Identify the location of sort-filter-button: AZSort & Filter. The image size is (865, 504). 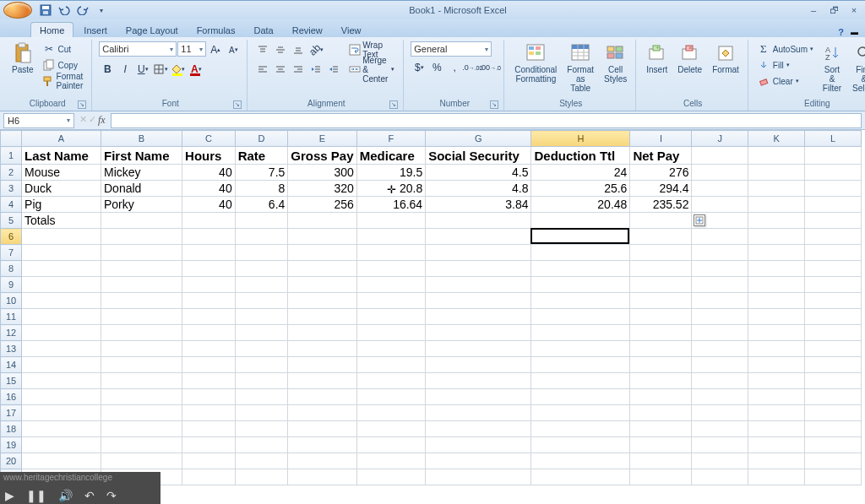
(832, 68).